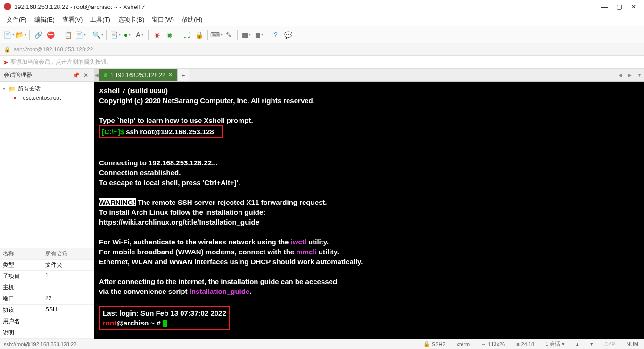  Describe the element at coordinates (322, 49) in the screenshot. I see `address-bar: 🔒 ssh://root@192.168.253.128:22` at that location.